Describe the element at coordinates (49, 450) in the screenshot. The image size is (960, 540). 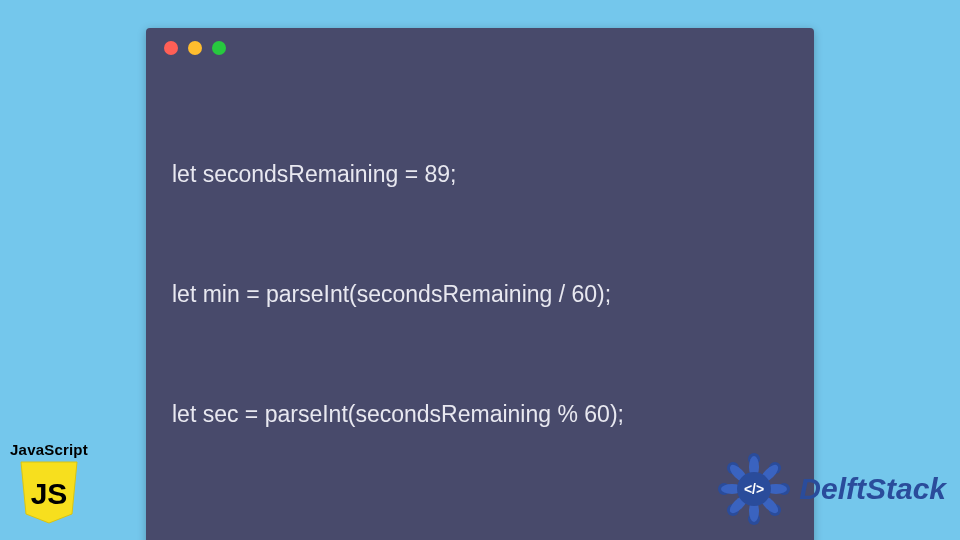
I see `javascript-label: JavaScript` at that location.